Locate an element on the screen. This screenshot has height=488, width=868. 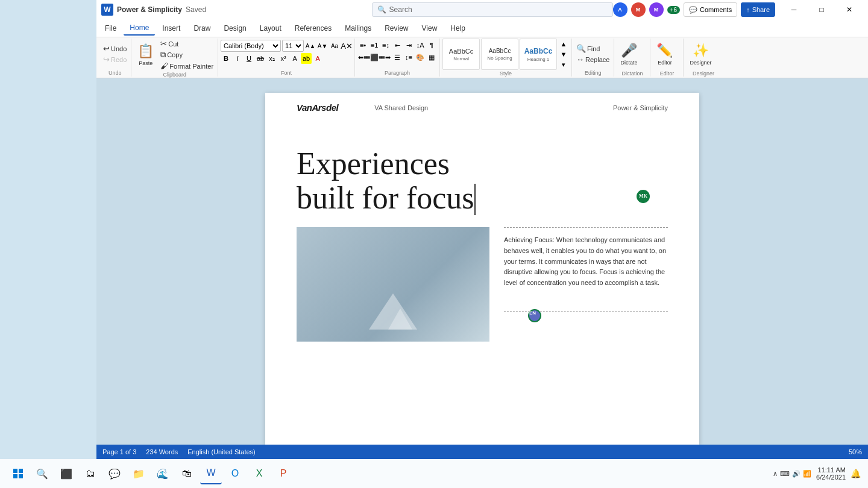
tab-draw: Draw is located at coordinates (202, 28).